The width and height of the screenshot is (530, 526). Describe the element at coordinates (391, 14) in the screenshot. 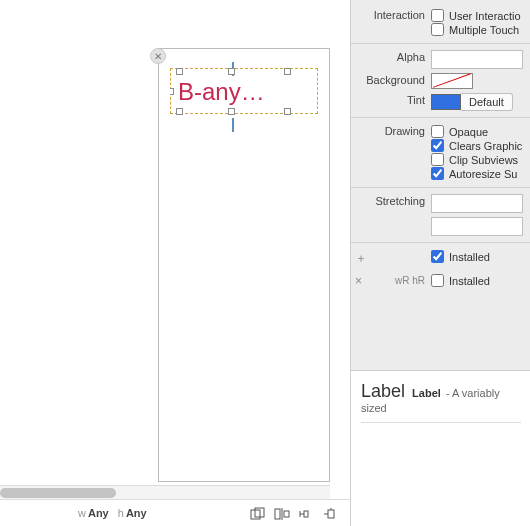

I see `interaction-label: Interaction` at that location.